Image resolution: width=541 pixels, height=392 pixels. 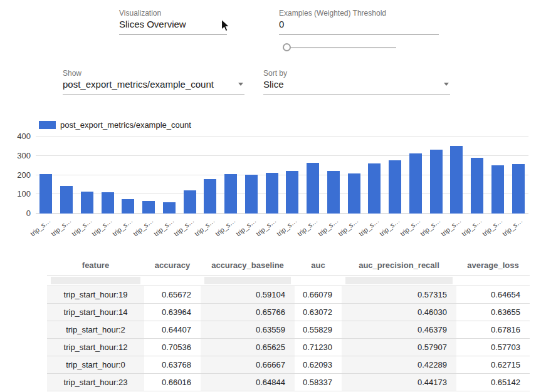 What do you see at coordinates (172, 364) in the screenshot?
I see `metric-cell: 0.63768` at bounding box center [172, 364].